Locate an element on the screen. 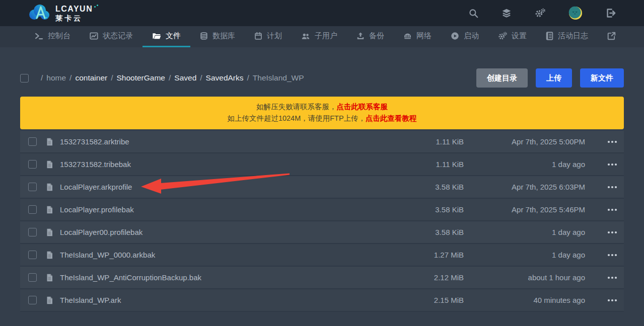 This screenshot has height=326, width=644. gears-icon is located at coordinates (540, 13).